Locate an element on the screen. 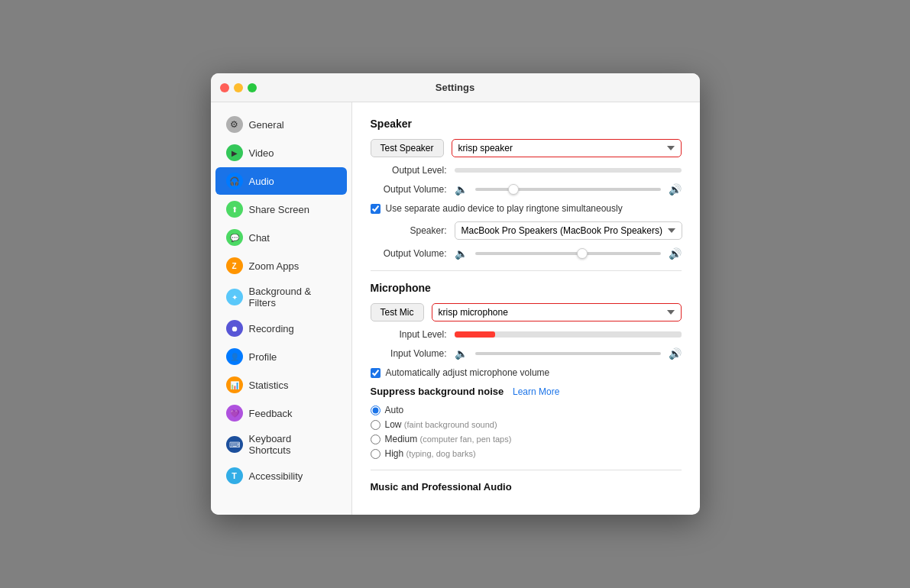 The image size is (910, 588). output-volume2-slider is located at coordinates (568, 254).